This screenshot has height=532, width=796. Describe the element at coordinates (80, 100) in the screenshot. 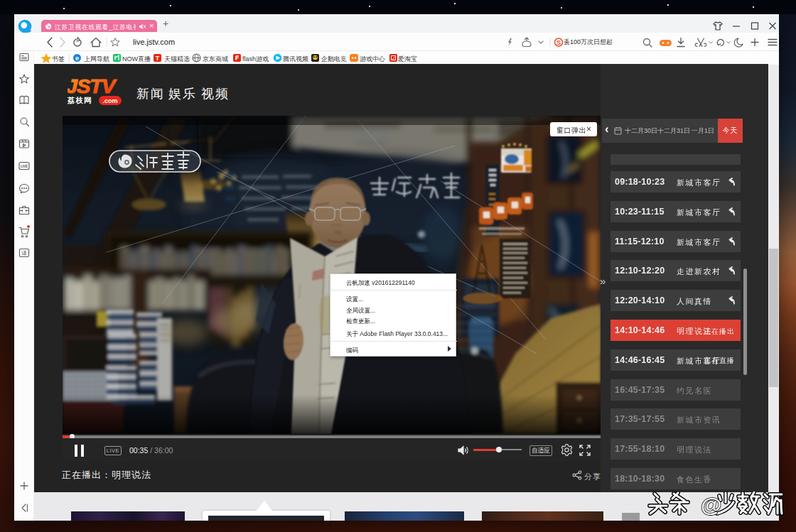

I see `svg-text: 荔枝网` at that location.